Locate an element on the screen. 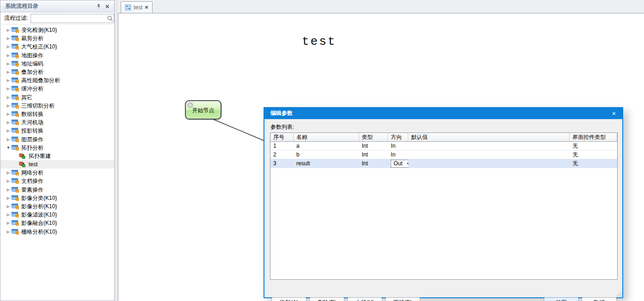 The width and height of the screenshot is (644, 301). search-icon is located at coordinates (110, 18).